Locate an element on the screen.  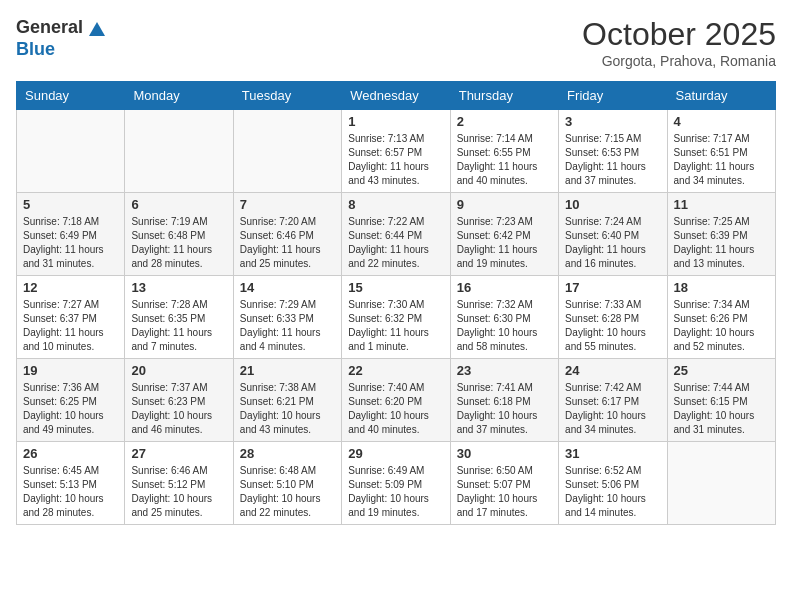
day-info: Sunrise: 7:37 AMSunset: 6:23 PMDaylight:… is located at coordinates (178, 409).